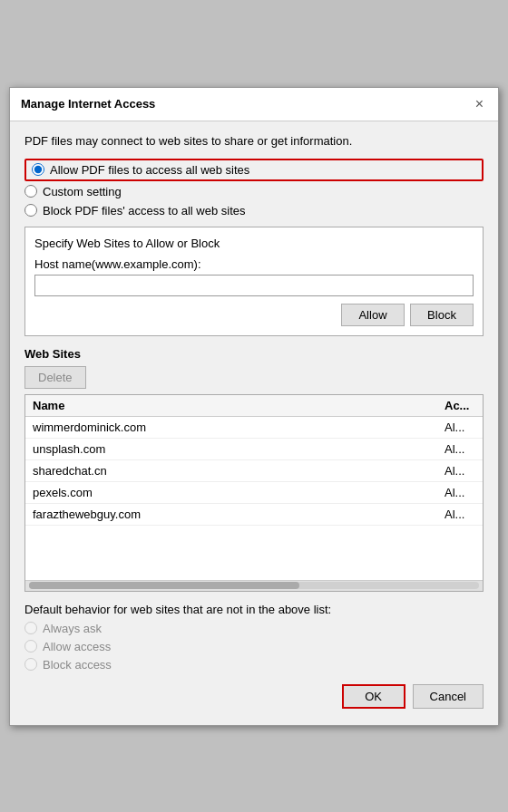  What do you see at coordinates (88, 103) in the screenshot?
I see `dialog-title: Manage Internet Access` at bounding box center [88, 103].